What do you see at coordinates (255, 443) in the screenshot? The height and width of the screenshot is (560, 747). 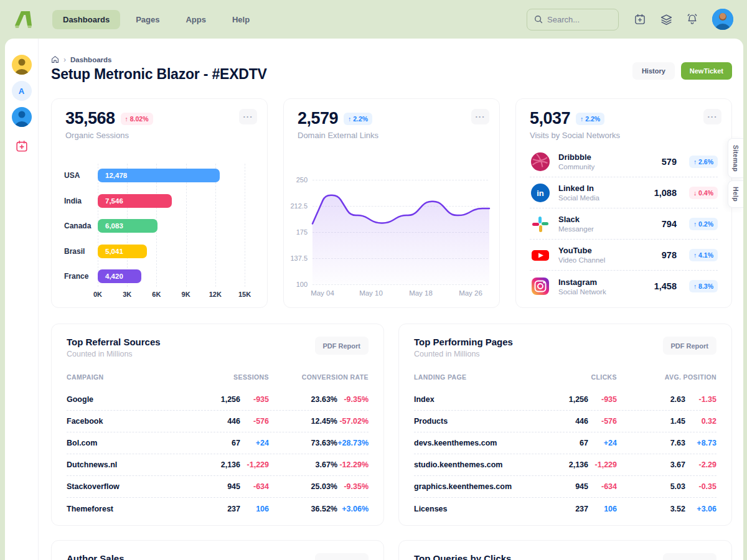 I see `row-change: +24` at bounding box center [255, 443].